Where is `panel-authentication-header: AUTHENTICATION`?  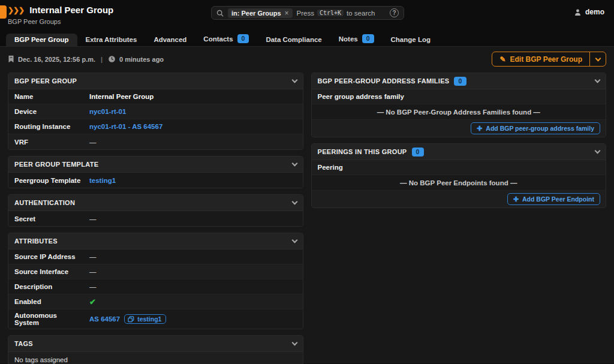 panel-authentication-header: AUTHENTICATION is located at coordinates (156, 203).